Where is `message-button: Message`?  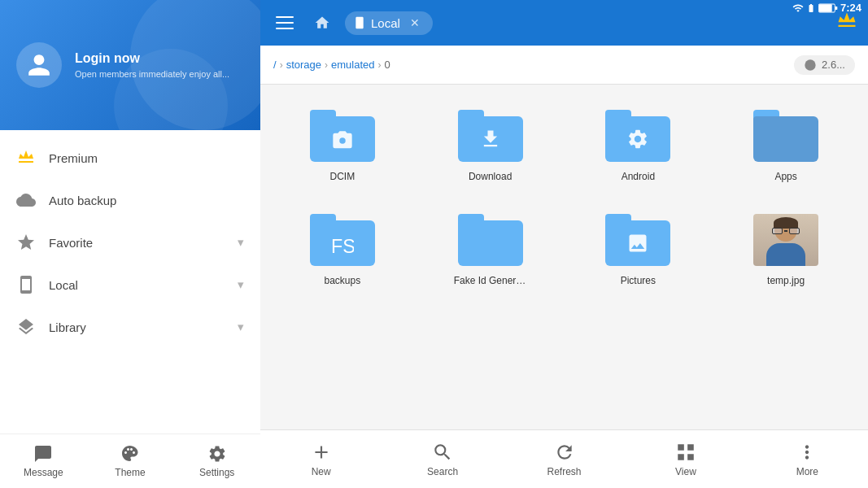 message-button: Message is located at coordinates (44, 461).